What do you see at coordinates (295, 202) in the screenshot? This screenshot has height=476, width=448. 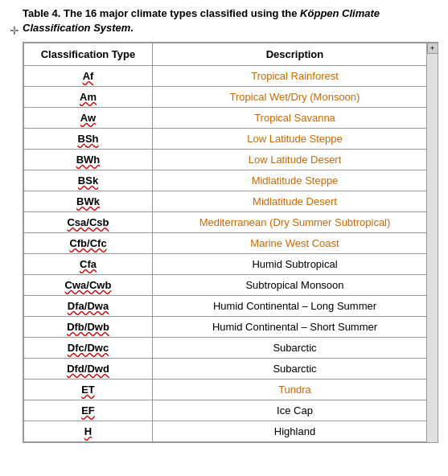 I see `cell-description: Midlatitude Desert` at bounding box center [295, 202].